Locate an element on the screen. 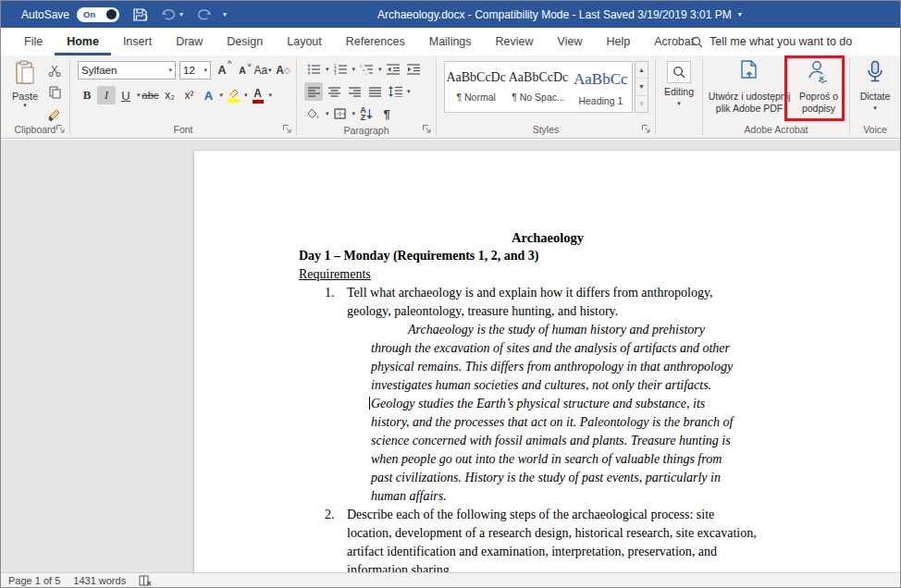 Image resolution: width=901 pixels, height=588 pixels. request-signatures-button: Poproś opodpisy is located at coordinates (819, 87).